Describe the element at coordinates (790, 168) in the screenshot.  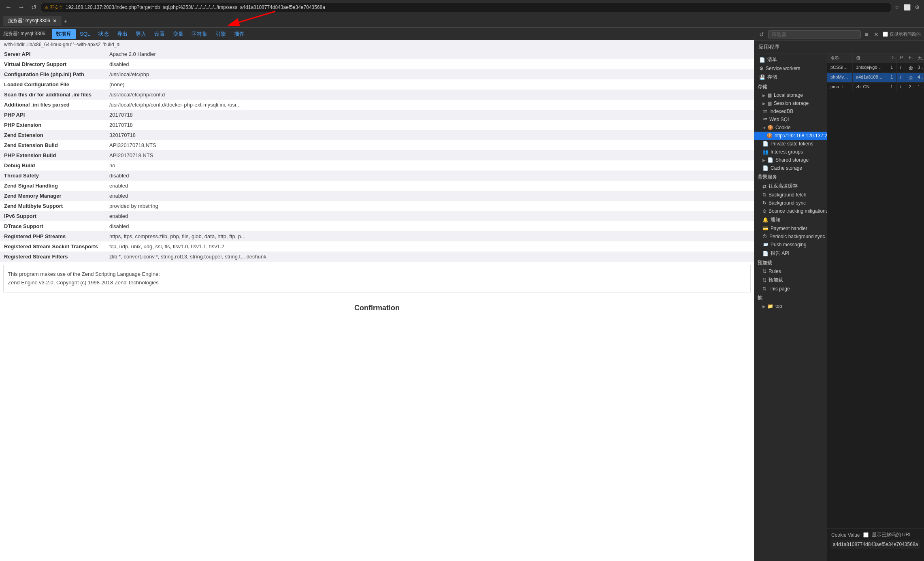
I see `sidebar-item-cache-storage: 📄 Cache storage` at that location.